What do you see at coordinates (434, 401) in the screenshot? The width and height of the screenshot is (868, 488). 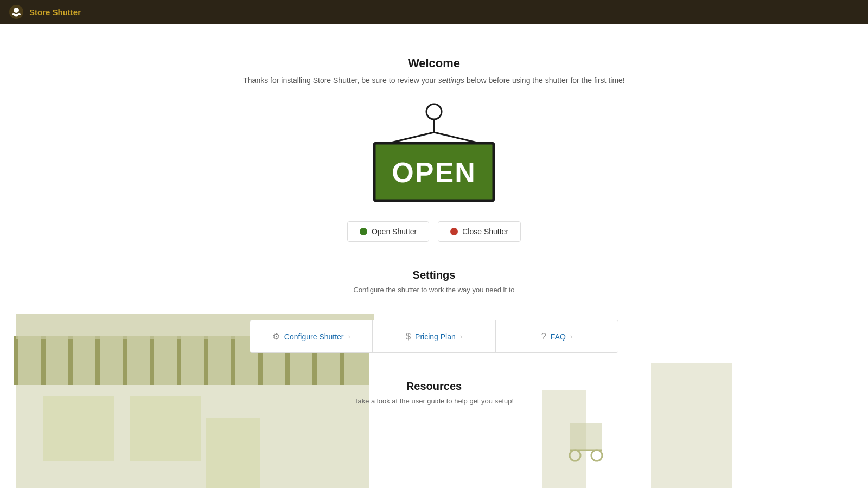 I see `resources-description: Take a look at the user guide to help ge…` at bounding box center [434, 401].